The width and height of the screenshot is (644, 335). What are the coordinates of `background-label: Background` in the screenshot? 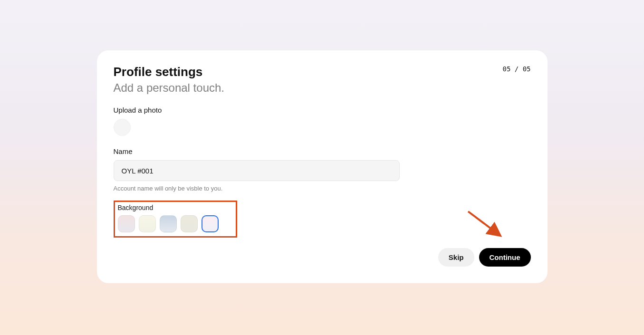 It's located at (175, 208).